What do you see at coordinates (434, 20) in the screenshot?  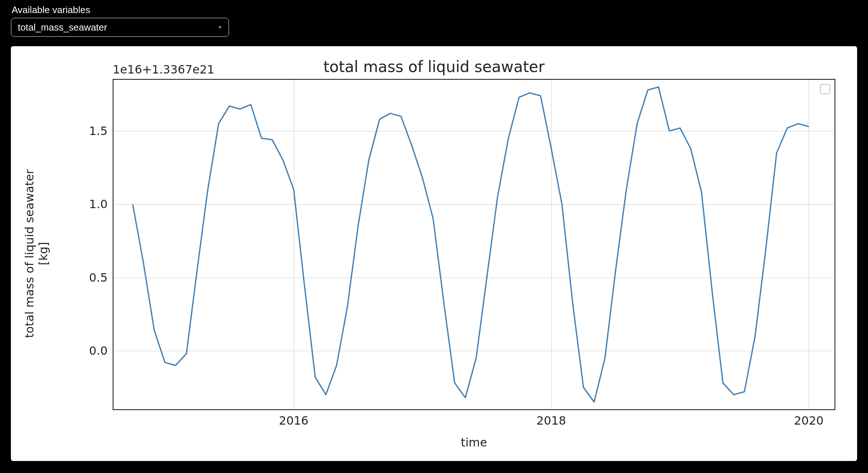 I see `controls-bar: Available variables total_mass_seawater …` at bounding box center [434, 20].